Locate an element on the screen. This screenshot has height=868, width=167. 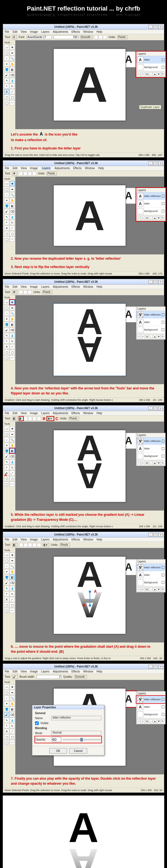
page-title-text: Paint.NET reflection tutorial ... by chr… is located at coordinates (84, 9).